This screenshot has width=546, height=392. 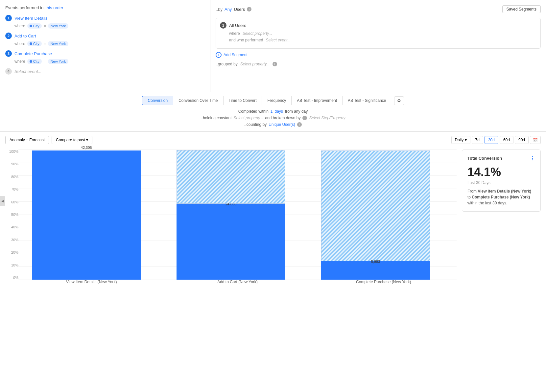 What do you see at coordinates (227, 64) in the screenshot?
I see `grouped-by-label: ..grouped by` at bounding box center [227, 64].